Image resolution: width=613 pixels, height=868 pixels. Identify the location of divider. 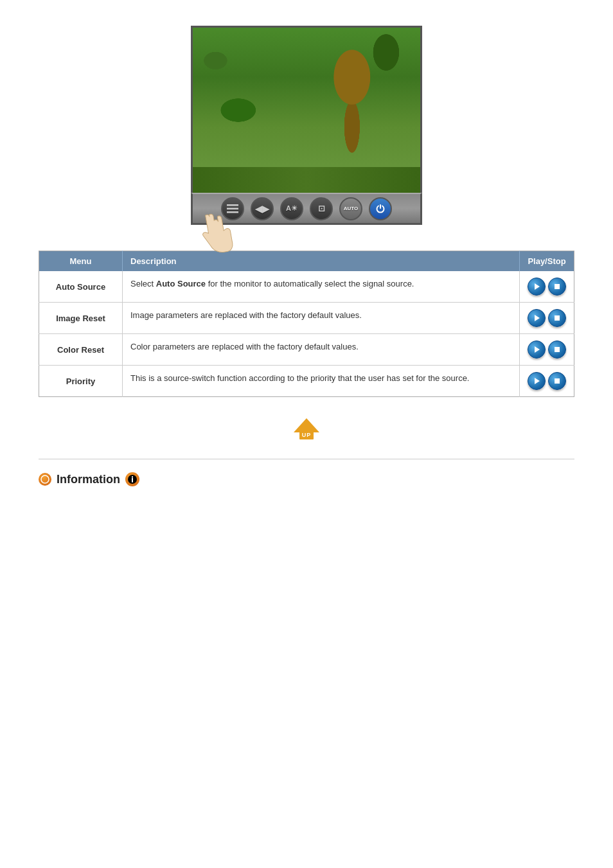
(306, 459).